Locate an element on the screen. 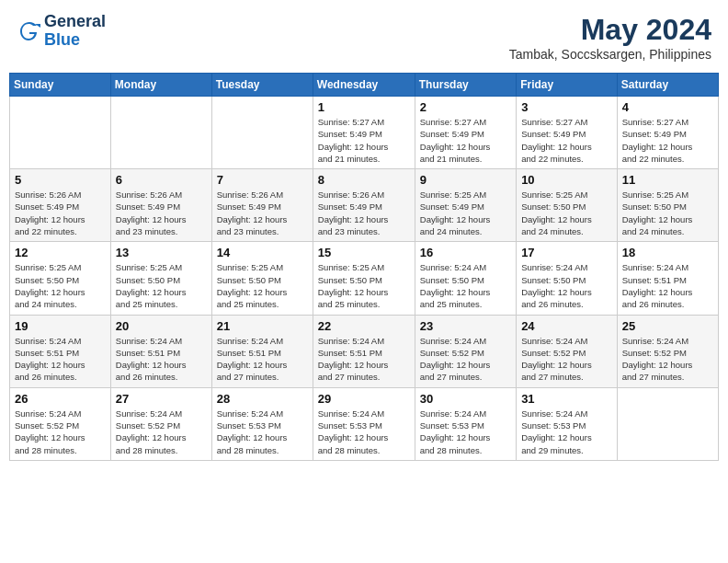  calendar-cell: 22Sunrise: 5:24 AM Sunset: 5:51 PM Dayli… is located at coordinates (364, 351).